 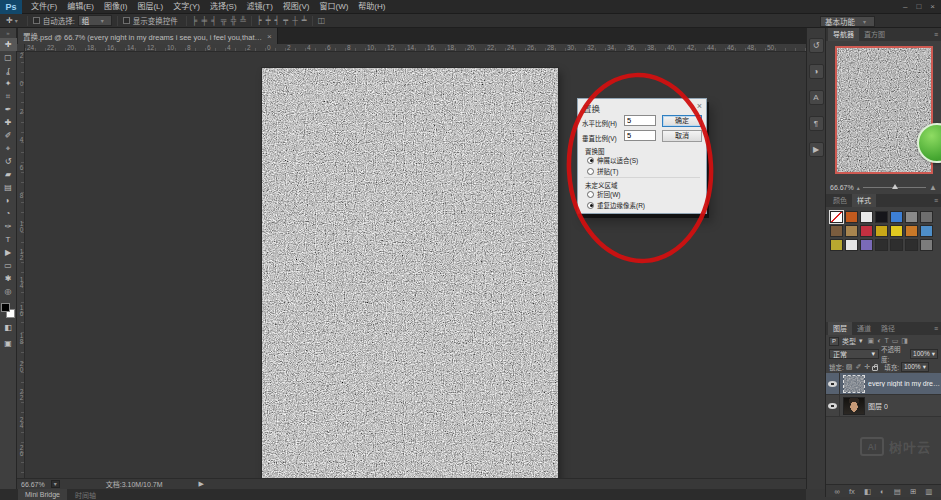 I want to click on auto-select-dropdown: 组 ▾, so click(x=95, y=20).